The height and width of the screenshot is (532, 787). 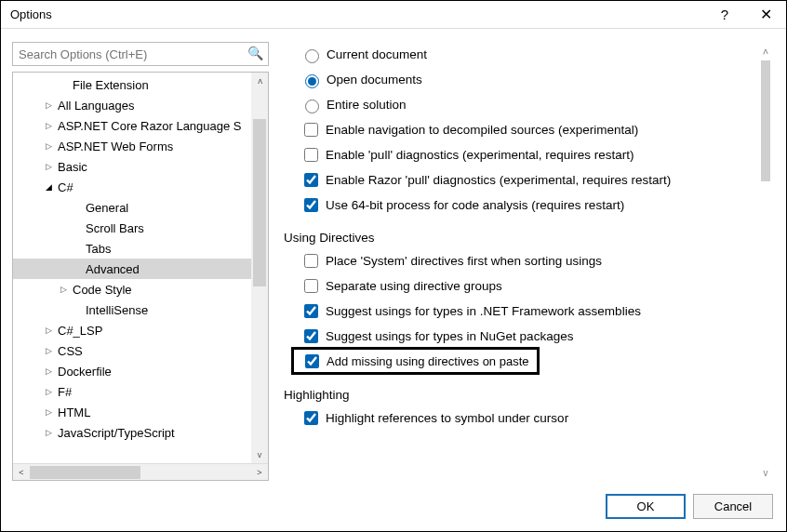 What do you see at coordinates (140, 412) in the screenshot?
I see `tree-item: ▷HTML` at bounding box center [140, 412].